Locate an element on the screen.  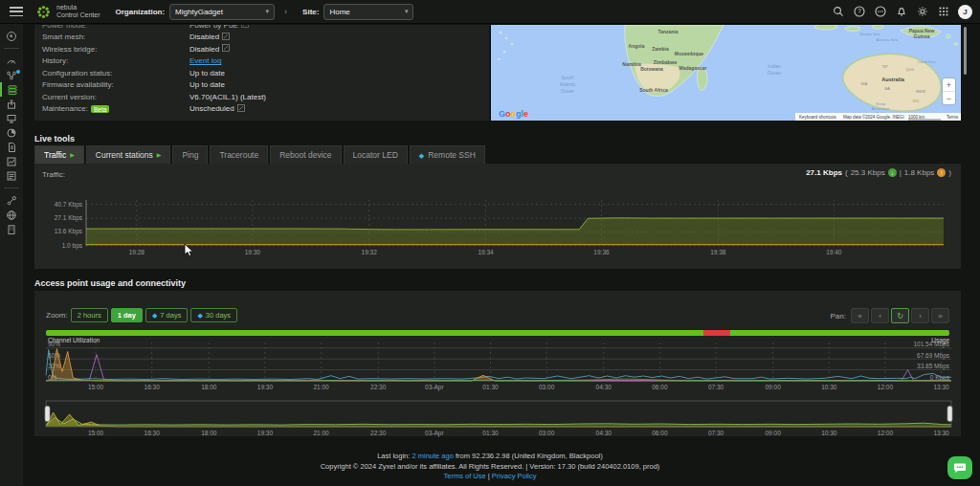
pan-fast-forward-button: » is located at coordinates (940, 316).